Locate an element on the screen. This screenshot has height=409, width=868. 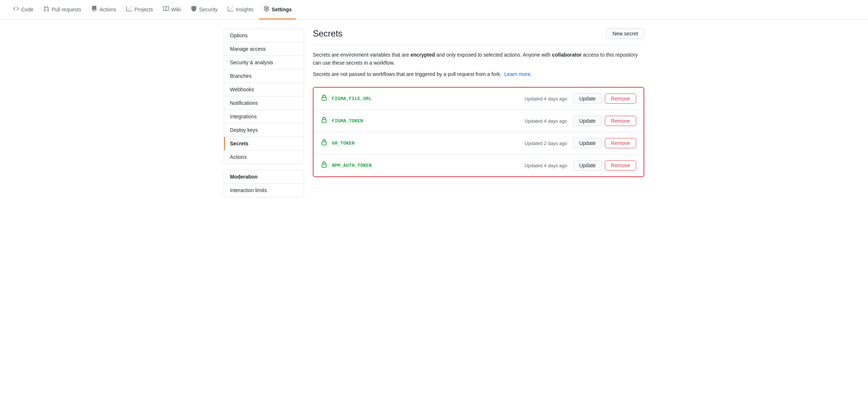
update-button-figma-token: Update is located at coordinates (588, 121).